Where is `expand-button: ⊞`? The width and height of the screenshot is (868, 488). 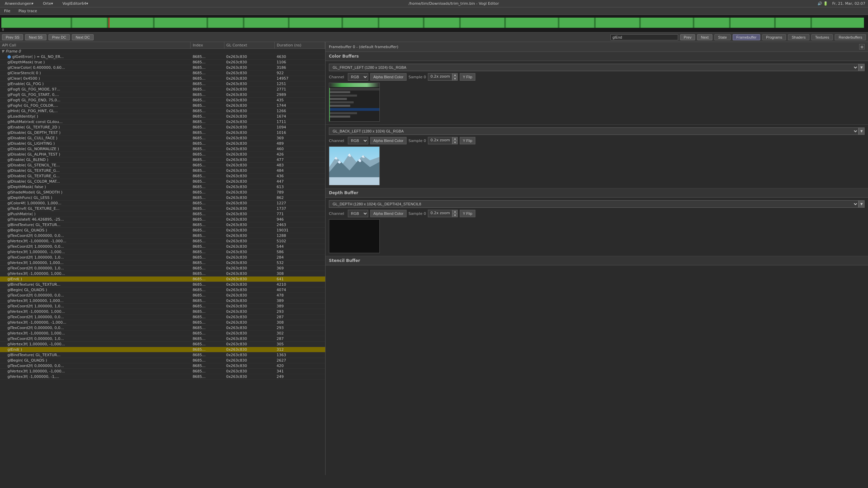 expand-button: ⊞ is located at coordinates (862, 47).